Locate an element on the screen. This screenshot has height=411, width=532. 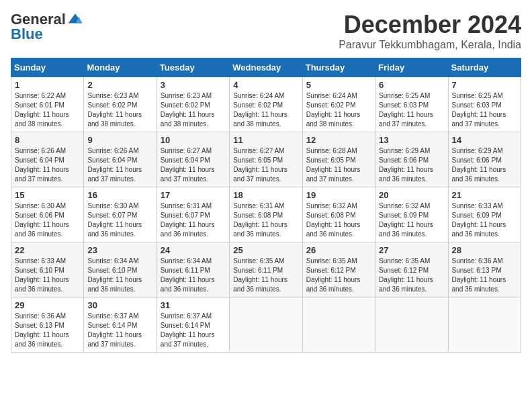
header-friday: Friday is located at coordinates (412, 68).